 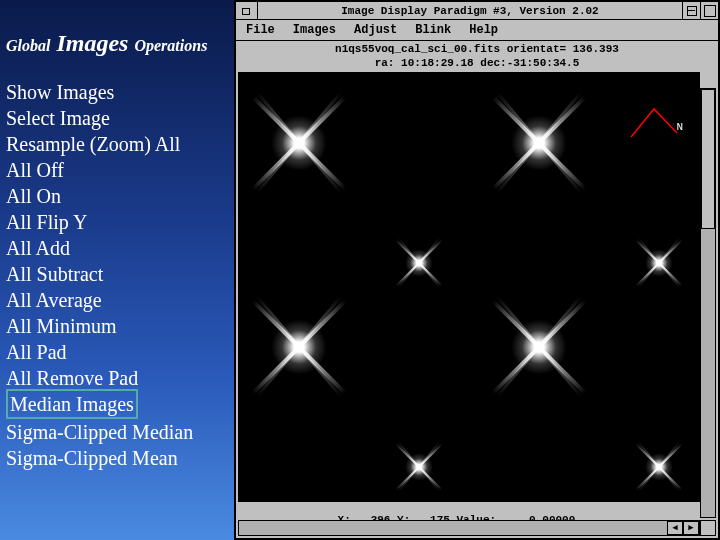 What do you see at coordinates (691, 10) in the screenshot?
I see `minimize-button` at bounding box center [691, 10].